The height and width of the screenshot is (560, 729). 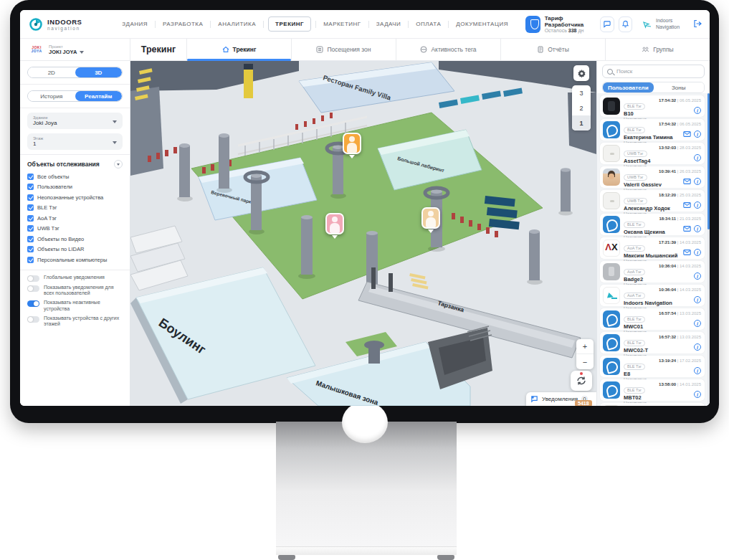 What do you see at coordinates (553, 49) in the screenshot?
I see `tab-reports: Отчёты` at bounding box center [553, 49].